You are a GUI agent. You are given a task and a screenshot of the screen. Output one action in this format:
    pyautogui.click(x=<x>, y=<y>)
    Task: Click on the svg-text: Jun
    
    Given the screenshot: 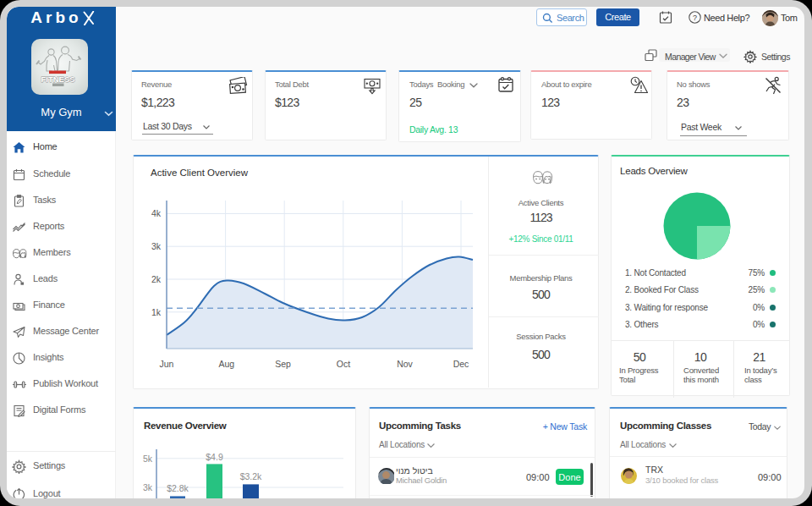 What is the action you would take?
    pyautogui.click(x=167, y=364)
    